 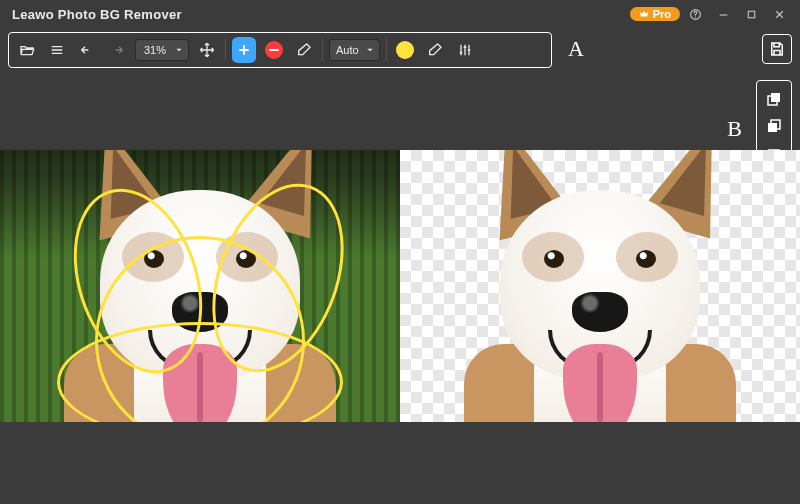 What do you see at coordinates (774, 126) in the screenshot?
I see `layer-back-icon` at bounding box center [774, 126].